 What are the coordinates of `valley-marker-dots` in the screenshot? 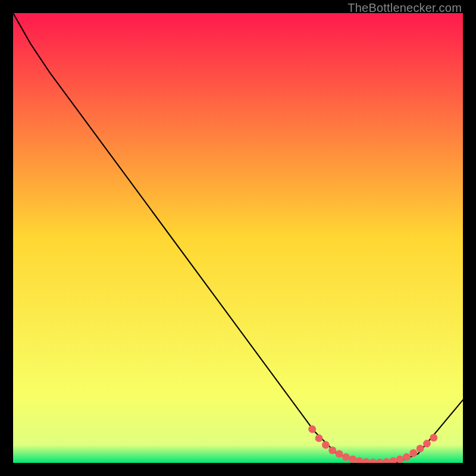 It's located at (372, 444).